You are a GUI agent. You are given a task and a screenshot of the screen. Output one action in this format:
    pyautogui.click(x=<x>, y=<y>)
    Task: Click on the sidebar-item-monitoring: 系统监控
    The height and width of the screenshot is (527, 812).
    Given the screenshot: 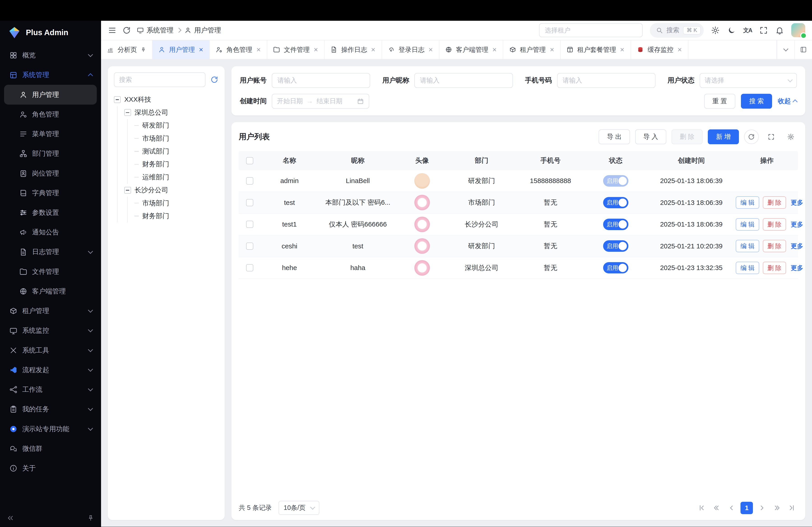 What is the action you would take?
    pyautogui.click(x=50, y=331)
    